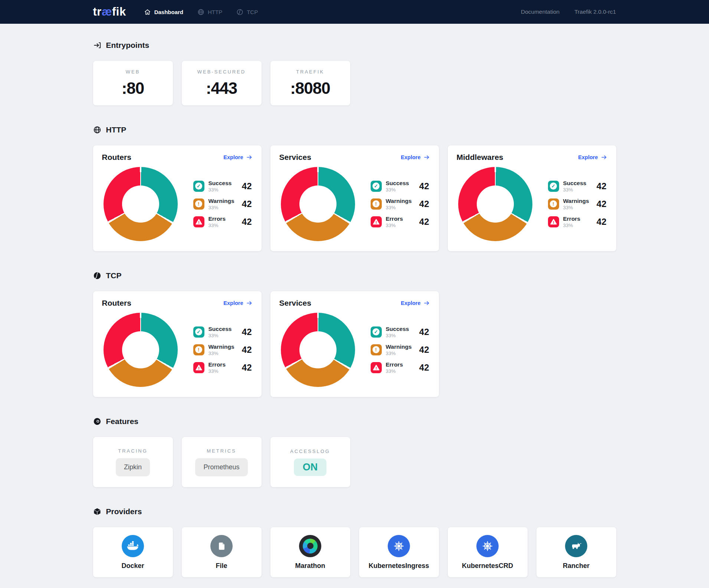 The image size is (709, 588). I want to click on entrypoint-label: WEB-SECURED, so click(222, 72).